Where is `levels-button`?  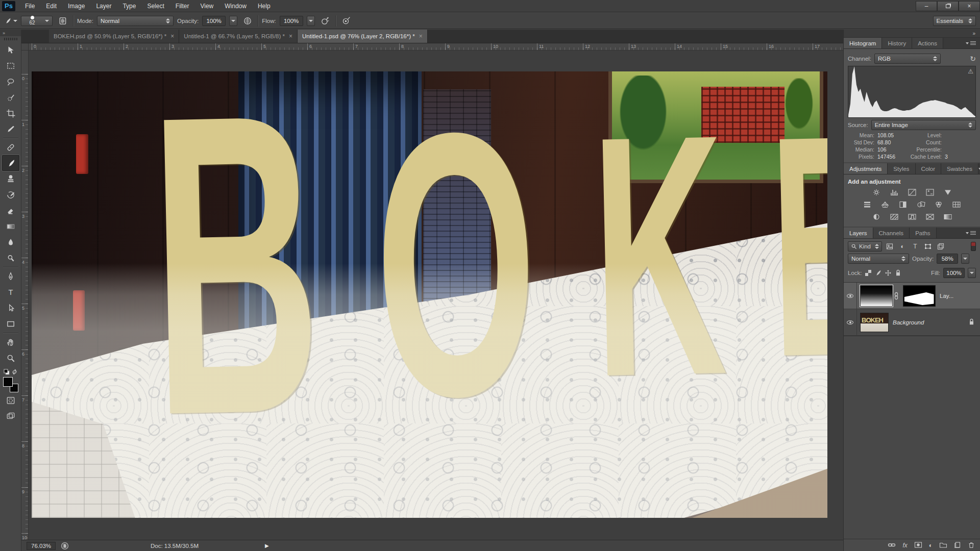
levels-button is located at coordinates (894, 192).